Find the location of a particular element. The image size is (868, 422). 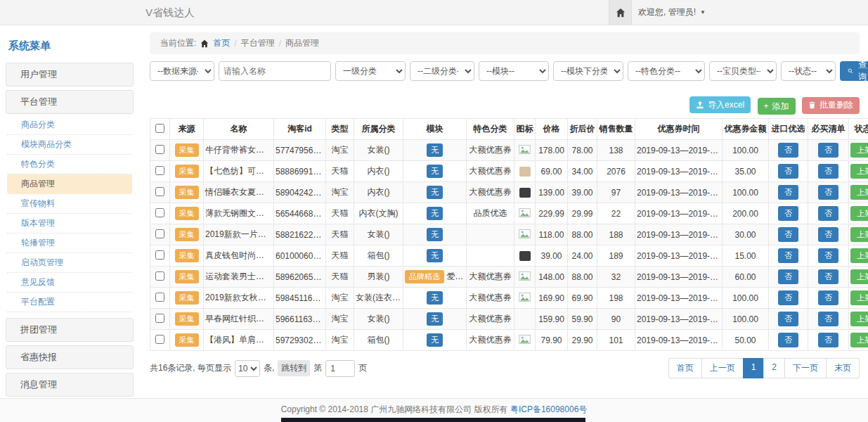

page-button: 2 is located at coordinates (775, 369).